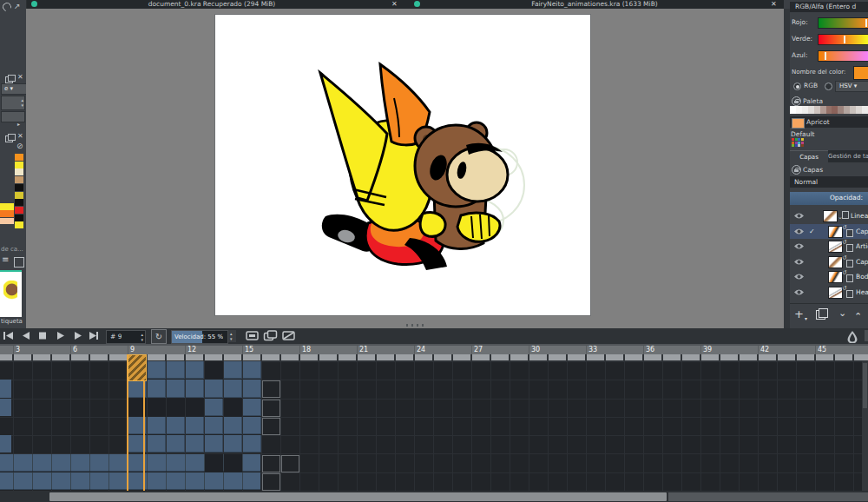  What do you see at coordinates (138, 350) in the screenshot?
I see `ruler-label-9: 9` at bounding box center [138, 350].